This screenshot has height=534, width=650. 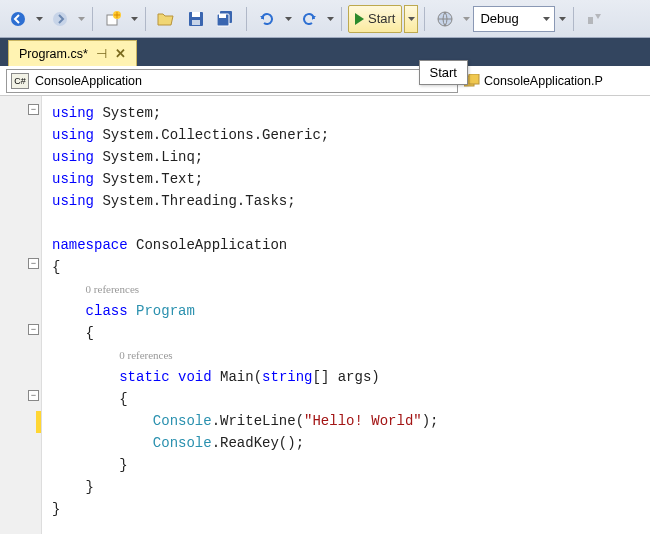 What do you see at coordinates (445, 19) in the screenshot?
I see `browser-button` at bounding box center [445, 19].